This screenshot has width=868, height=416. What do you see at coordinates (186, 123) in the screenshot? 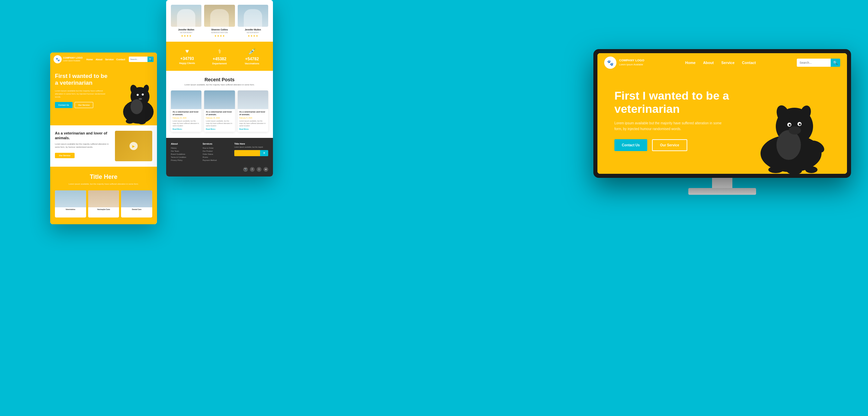
I see `post-description-1: Lorem Ipsum available, but the majo rity…` at bounding box center [186, 123].